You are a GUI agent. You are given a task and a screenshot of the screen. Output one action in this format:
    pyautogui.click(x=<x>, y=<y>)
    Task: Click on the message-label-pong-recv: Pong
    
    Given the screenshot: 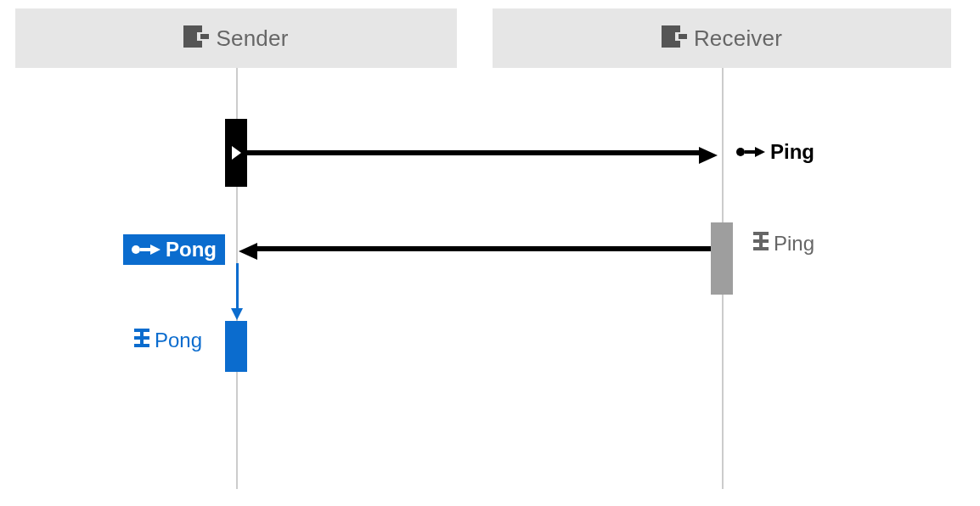 What is the action you would take?
    pyautogui.click(x=168, y=340)
    